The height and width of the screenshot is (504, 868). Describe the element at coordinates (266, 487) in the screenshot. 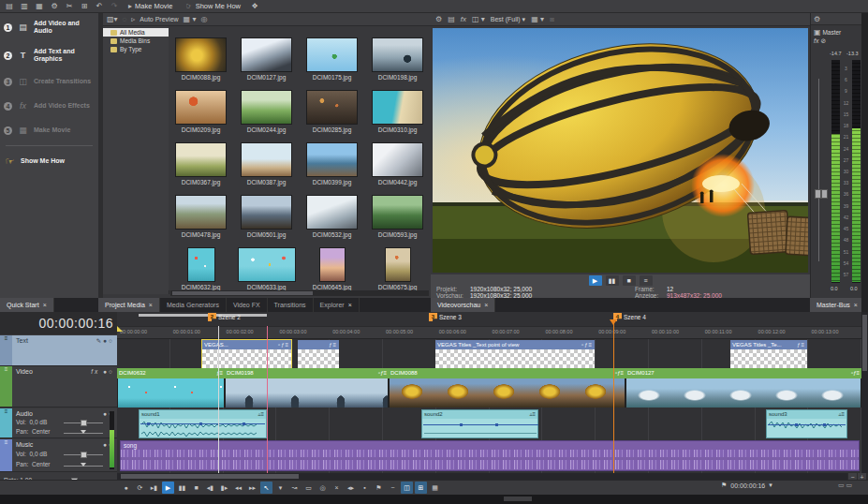

I see `edit-tool: ↖` at that location.